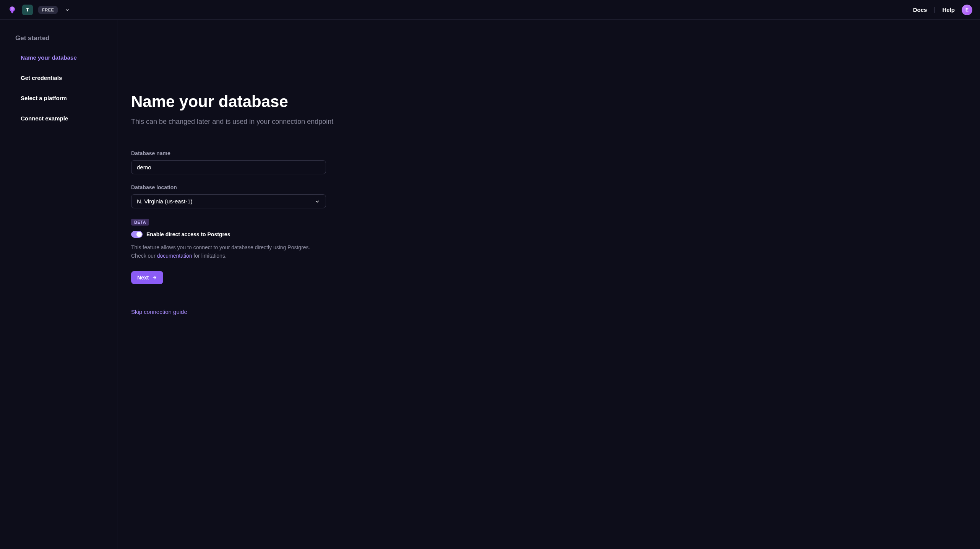  I want to click on sidebar-title: Get started, so click(58, 38).